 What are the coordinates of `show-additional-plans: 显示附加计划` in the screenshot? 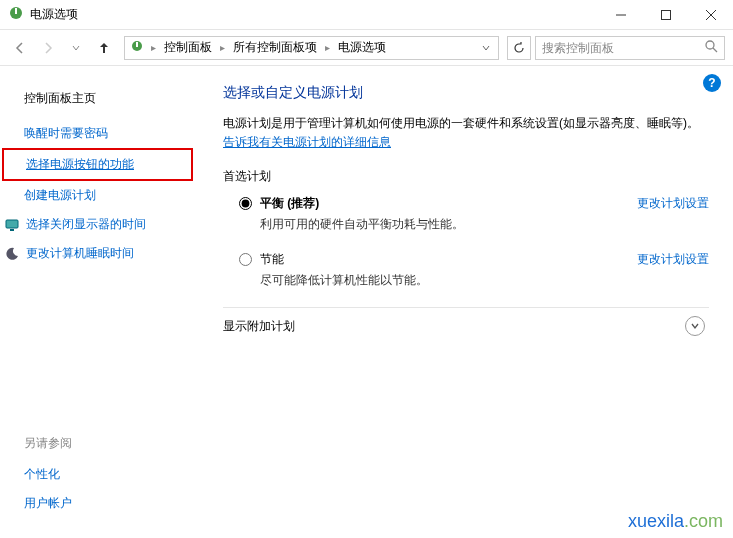 It's located at (466, 326).